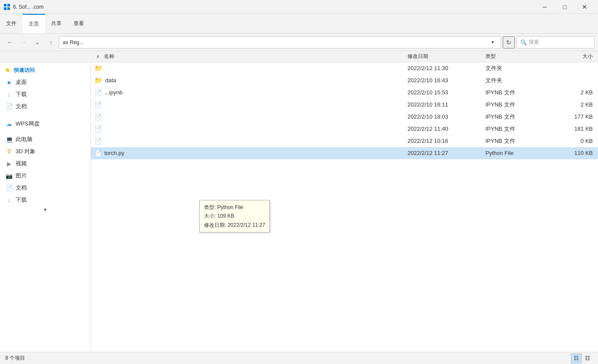  I want to click on file-date: 2022/2/10 15:53, so click(446, 93).